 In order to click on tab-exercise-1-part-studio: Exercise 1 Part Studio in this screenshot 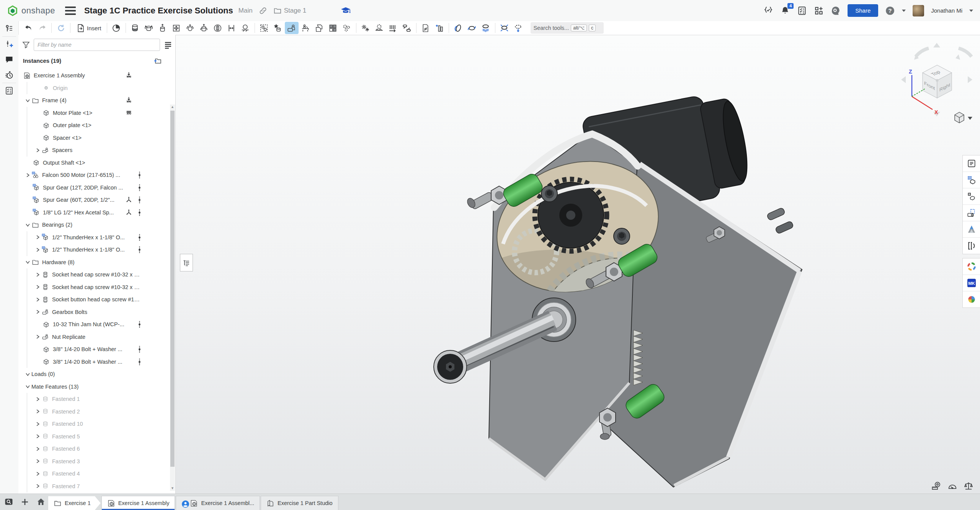, I will do `click(299, 503)`.